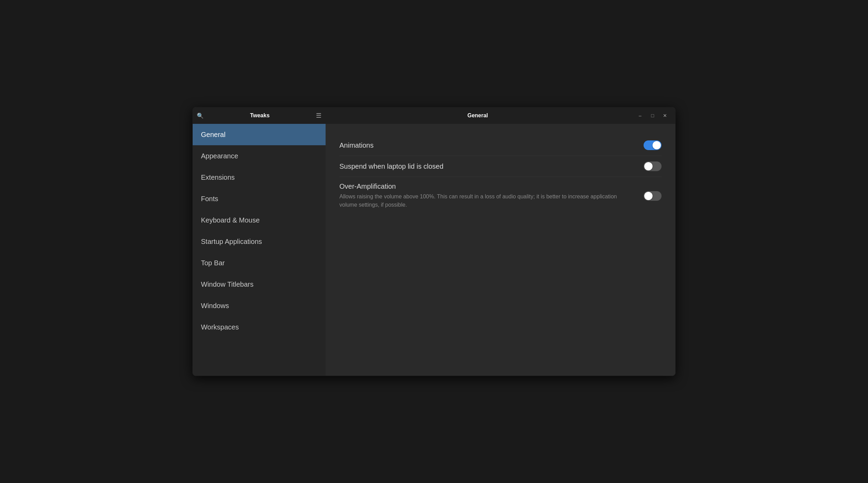 Image resolution: width=868 pixels, height=483 pixels. What do you see at coordinates (501, 166) in the screenshot?
I see `setting-row-suspend-laptop-lid: Suspend when laptop lid is closed` at bounding box center [501, 166].